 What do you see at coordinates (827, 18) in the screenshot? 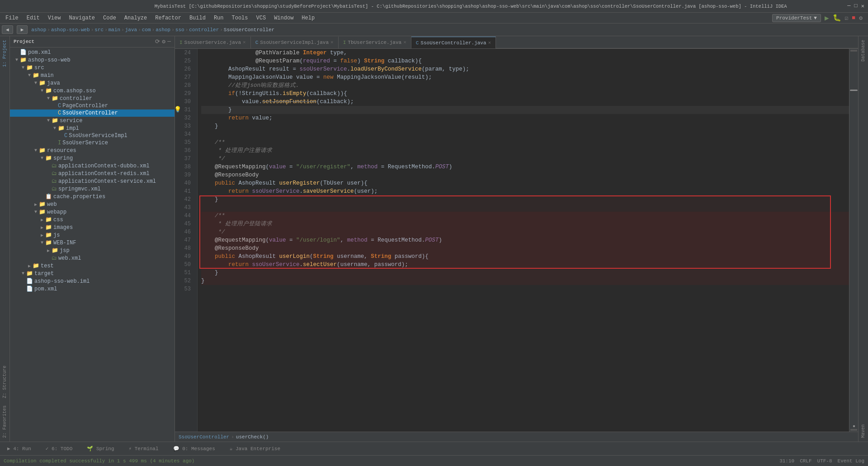
I see `run-button: ▶` at bounding box center [827, 18].